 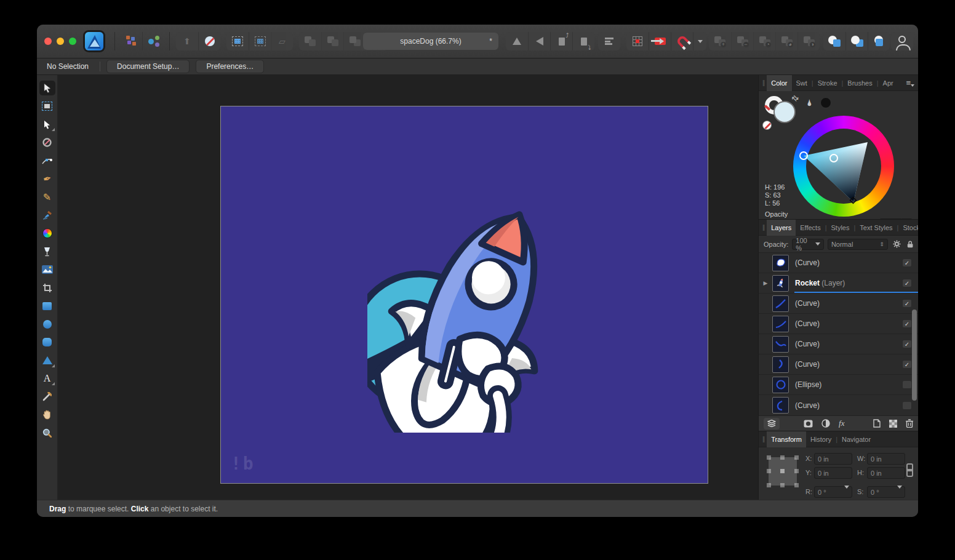 What do you see at coordinates (583, 41) in the screenshot?
I see `rotate-cw-icon` at bounding box center [583, 41].